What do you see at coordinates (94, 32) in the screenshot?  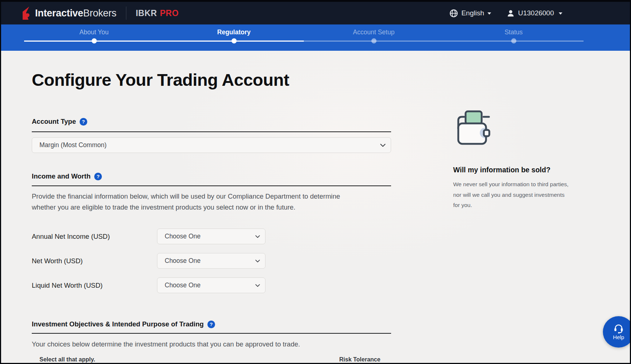 I see `step-label: About You` at bounding box center [94, 32].